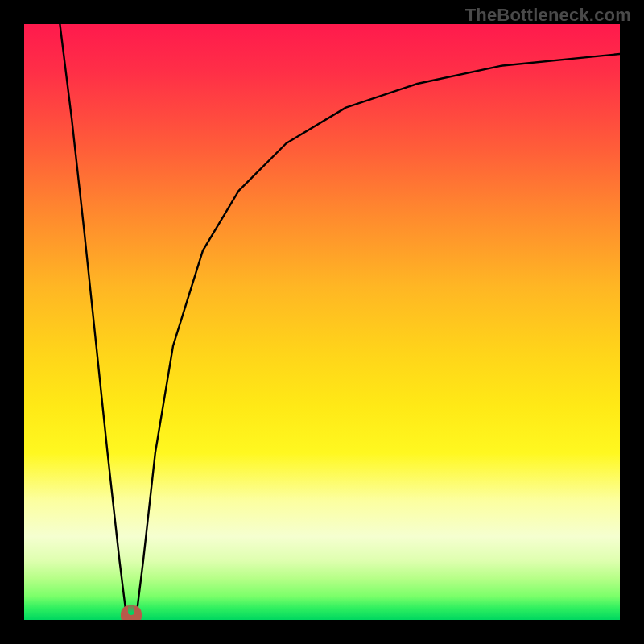 This screenshot has width=644, height=644. I want to click on dip-marker, so click(131, 613).